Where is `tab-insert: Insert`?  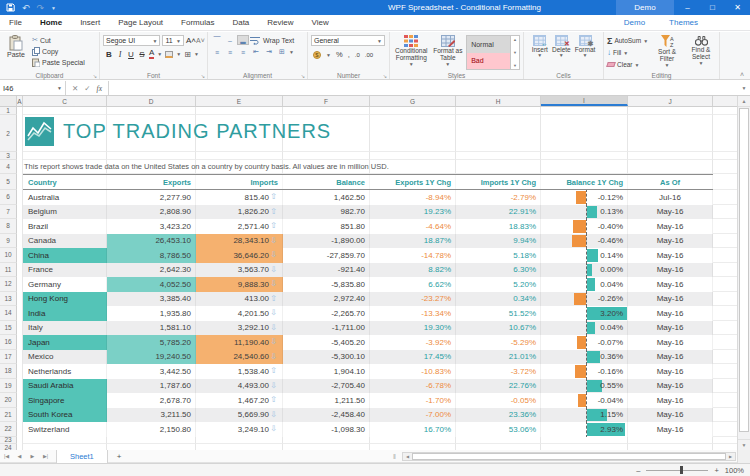
tab-insert: Insert is located at coordinates (90, 23).